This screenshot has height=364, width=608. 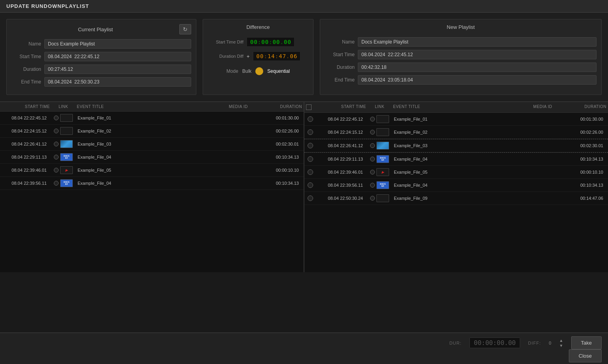 I want to click on td-start: 08.04 22:50:30.24, so click(x=342, y=198).